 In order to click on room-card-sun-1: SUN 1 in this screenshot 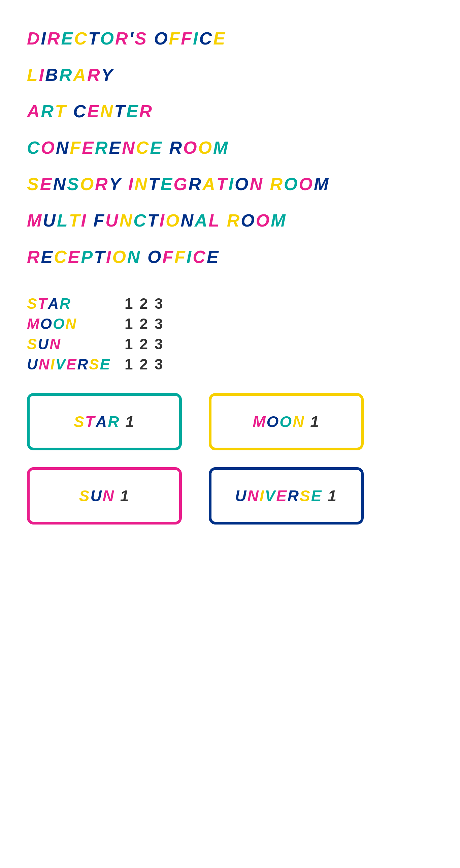, I will do `click(104, 496)`.